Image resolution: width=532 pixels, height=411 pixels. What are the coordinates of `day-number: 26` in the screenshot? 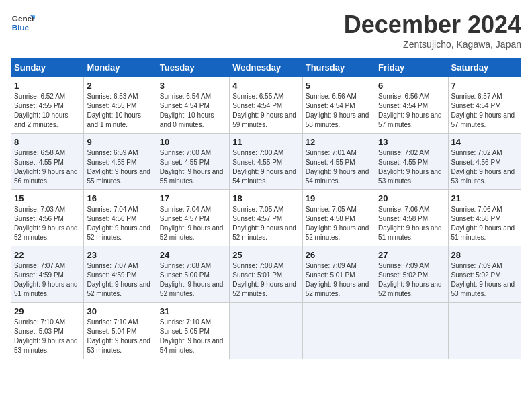 It's located at (339, 255).